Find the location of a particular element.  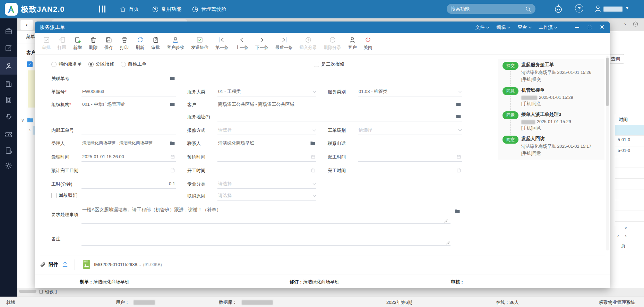

toolbar-next-record-button: 下一条 is located at coordinates (262, 44).